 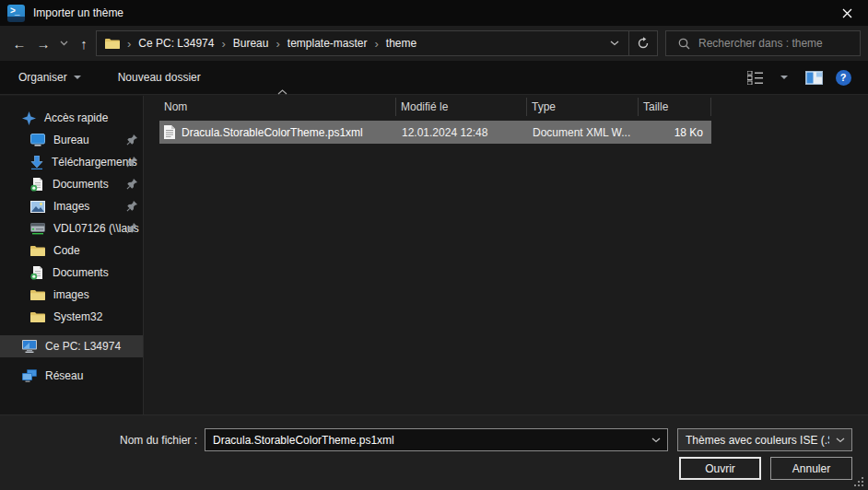 I want to click on quick-access-star-icon, so click(x=29, y=118).